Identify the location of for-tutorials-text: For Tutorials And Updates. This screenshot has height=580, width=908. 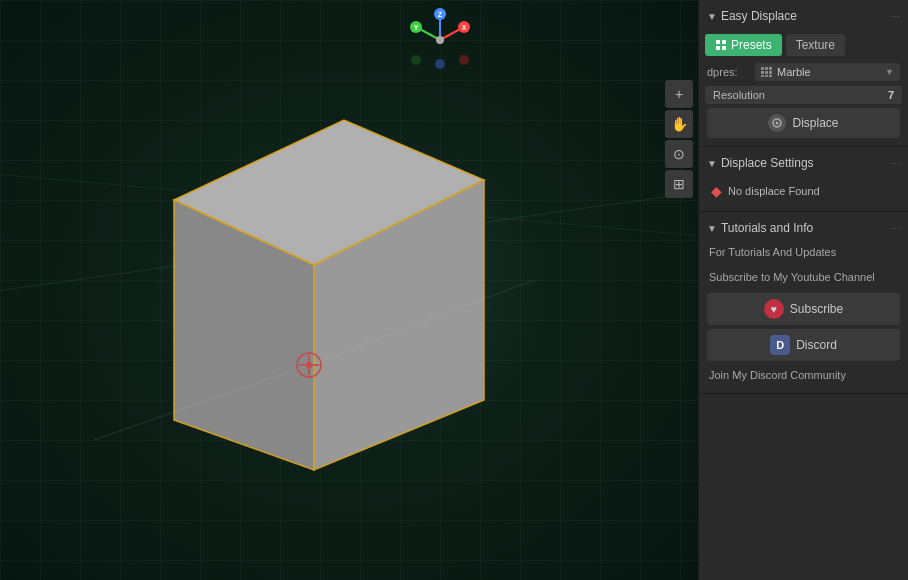
(804, 252).